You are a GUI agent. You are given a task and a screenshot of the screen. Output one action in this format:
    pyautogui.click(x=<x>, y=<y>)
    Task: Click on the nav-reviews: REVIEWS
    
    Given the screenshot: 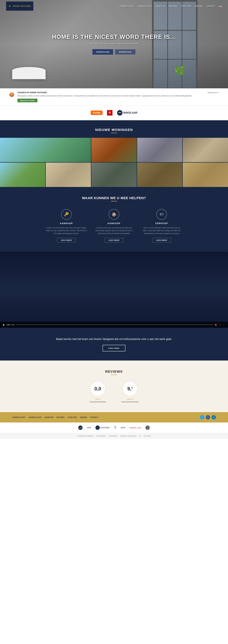 What is the action you would take?
    pyautogui.click(x=173, y=6)
    